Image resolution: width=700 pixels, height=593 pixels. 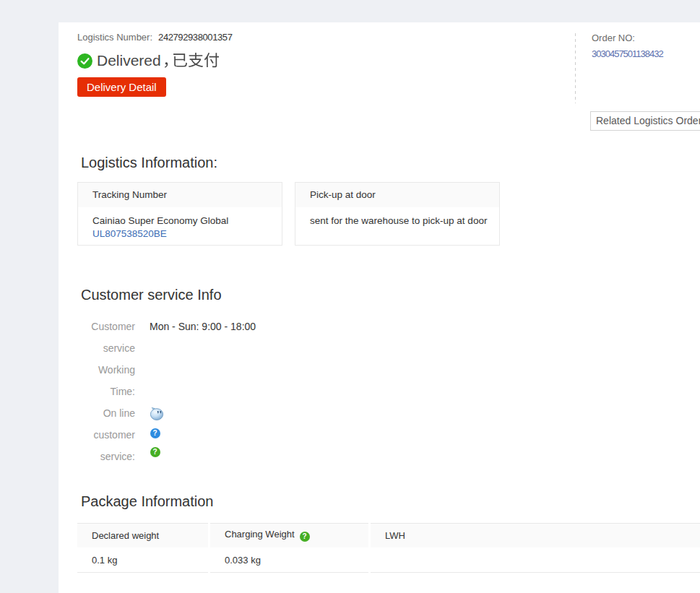 I want to click on pickup-description: sent for the warehouse to pick-up at doo…, so click(x=405, y=221).